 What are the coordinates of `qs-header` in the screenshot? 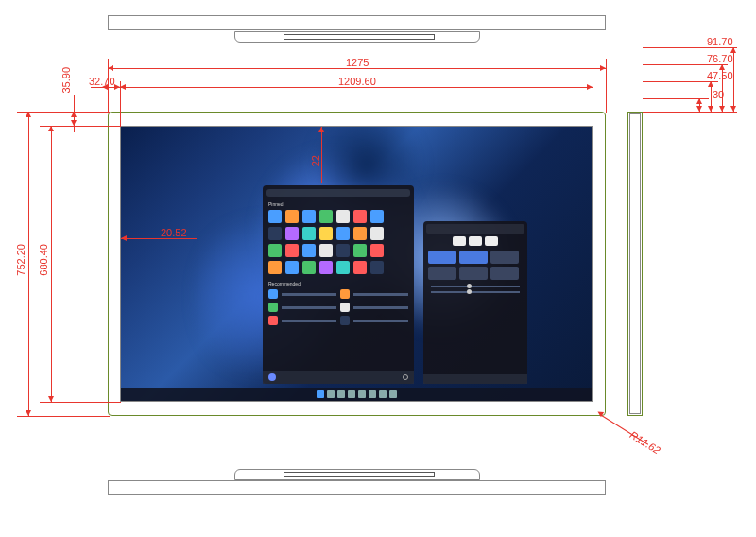 It's located at (475, 229).